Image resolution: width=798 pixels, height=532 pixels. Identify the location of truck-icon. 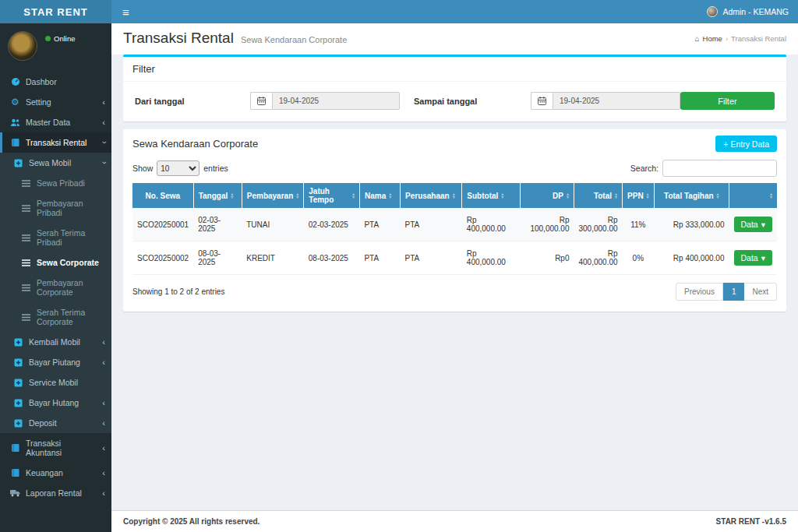
(16, 493).